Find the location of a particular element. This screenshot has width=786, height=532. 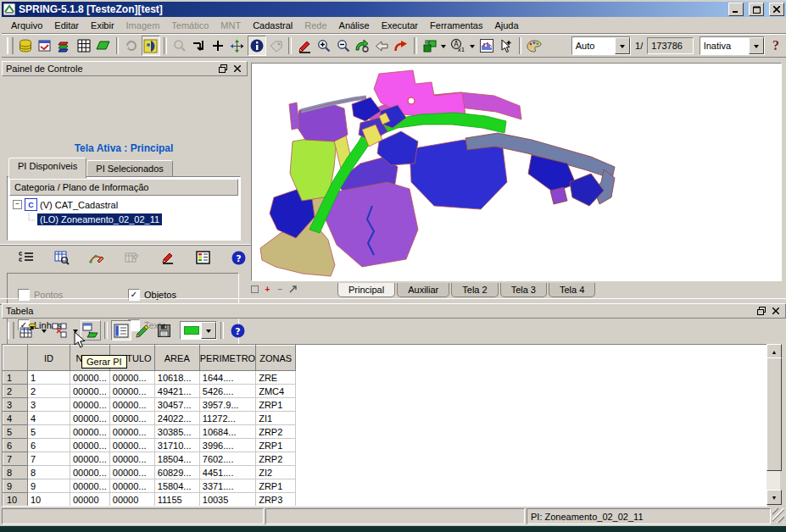

save-icon is located at coordinates (164, 330).